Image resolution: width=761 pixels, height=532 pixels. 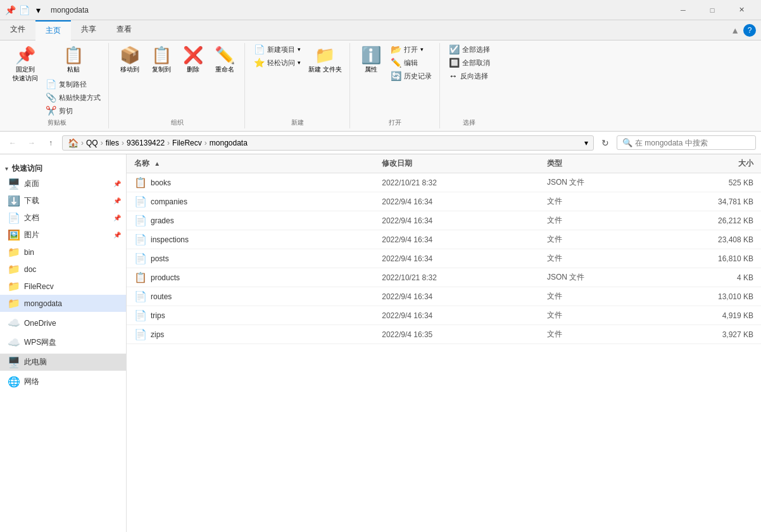 I want to click on file-name-cell: 📄 zips, so click(x=258, y=334).